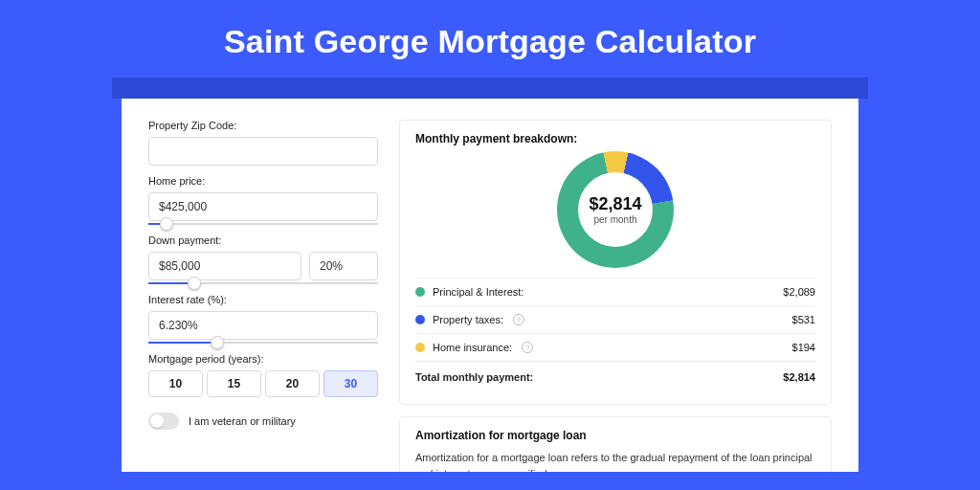 Image resolution: width=980 pixels, height=490 pixels. What do you see at coordinates (475, 377) in the screenshot?
I see `breakdown-total-label: Total monthly payment:` at bounding box center [475, 377].